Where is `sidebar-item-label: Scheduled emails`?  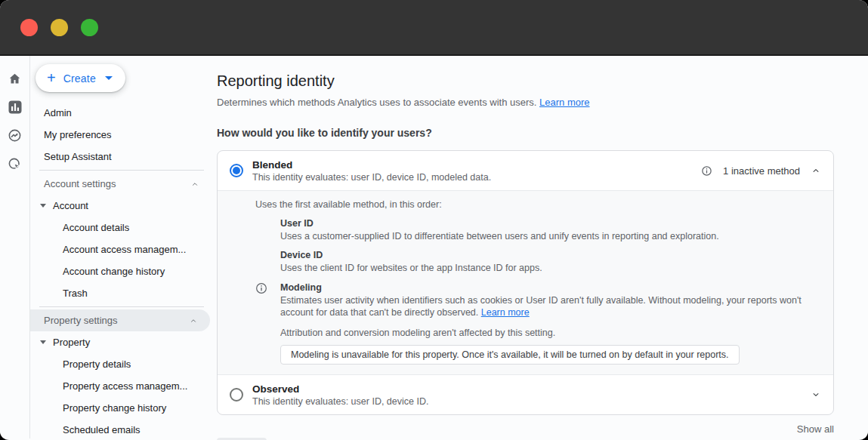 sidebar-item-label: Scheduled emails is located at coordinates (101, 430).